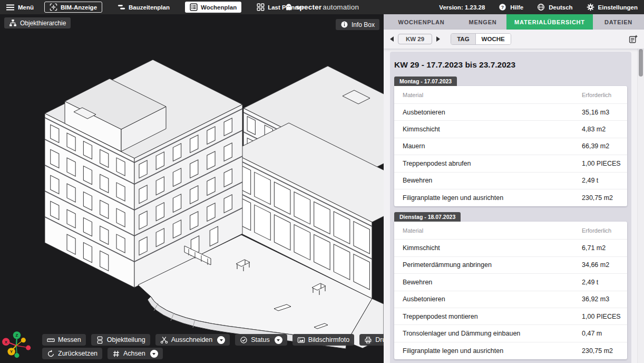 This screenshot has height=363, width=644. What do you see at coordinates (492, 198) in the screenshot?
I see `material-cell: Filigranplatte legen und ausrichten` at bounding box center [492, 198].